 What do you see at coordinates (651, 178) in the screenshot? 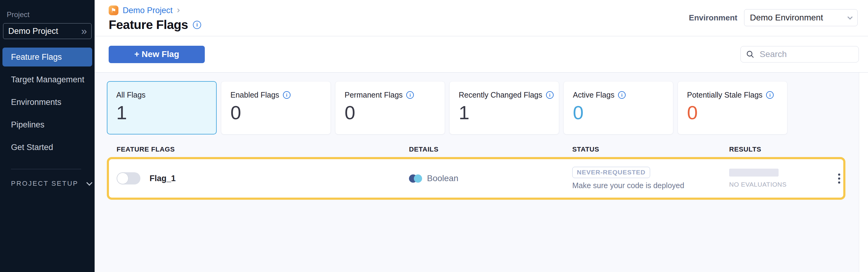
I see `status-cell: NEVER-REQUESTED Make sure your code is d…` at bounding box center [651, 178].